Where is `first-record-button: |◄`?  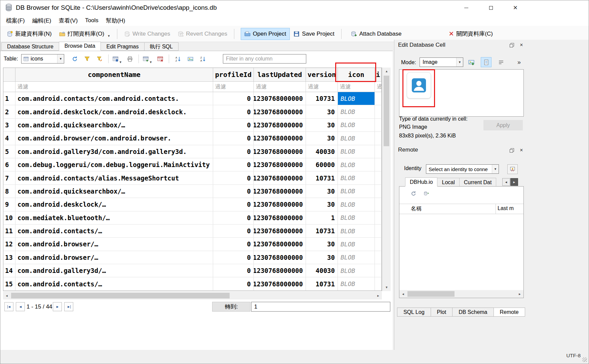 first-record-button: |◄ is located at coordinates (9, 307).